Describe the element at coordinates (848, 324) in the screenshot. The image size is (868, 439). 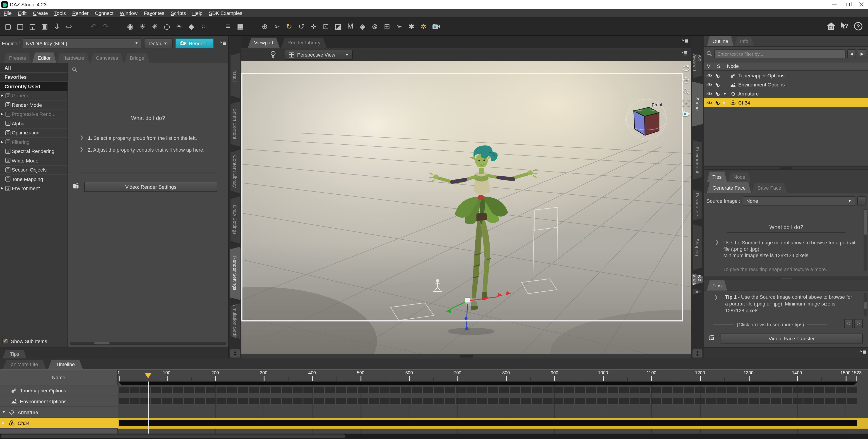
I see `prev-tip-button: <` at that location.